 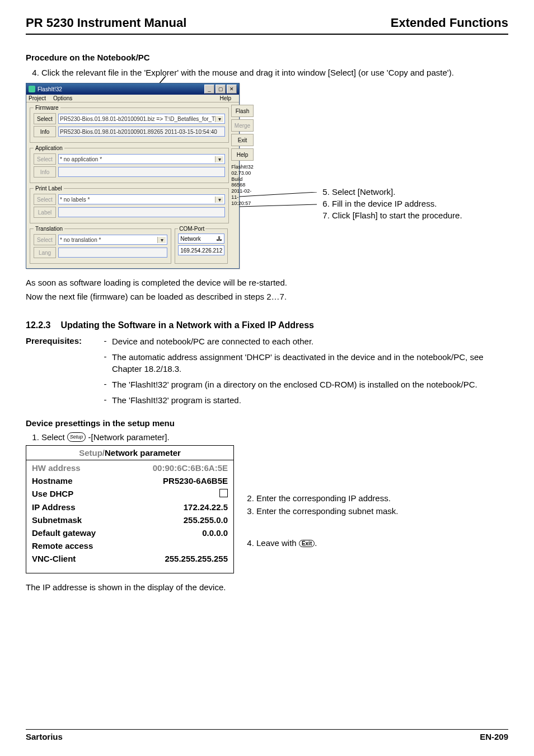 I want to click on prereq-item: The 'FlashIt!32' program (in a directory…, so click(x=310, y=385).